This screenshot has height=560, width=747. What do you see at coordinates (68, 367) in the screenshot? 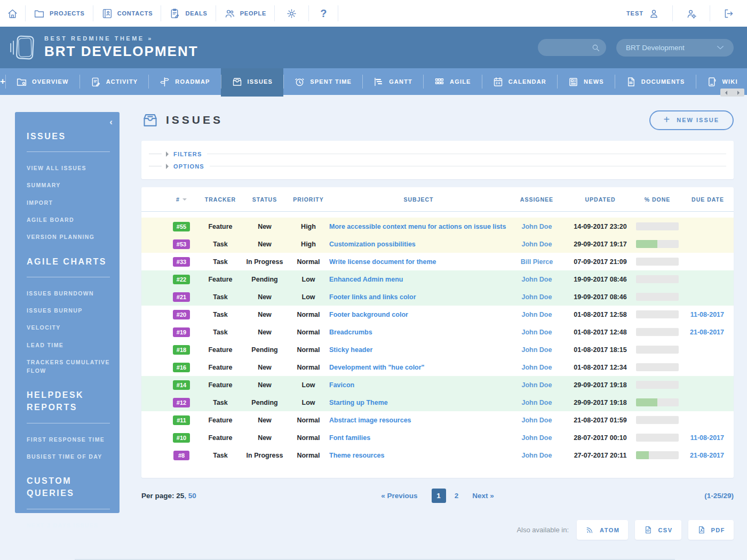
I see `sidebar-item-trackers-cumulative-flow: TRACKERS CUMULATIVE FLOW` at bounding box center [68, 367].